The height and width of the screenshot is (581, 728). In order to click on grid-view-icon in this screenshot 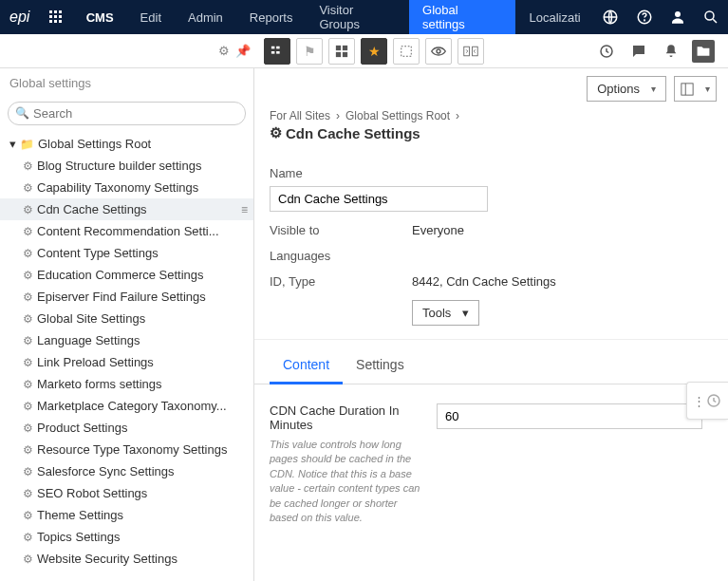, I will do `click(342, 51)`.